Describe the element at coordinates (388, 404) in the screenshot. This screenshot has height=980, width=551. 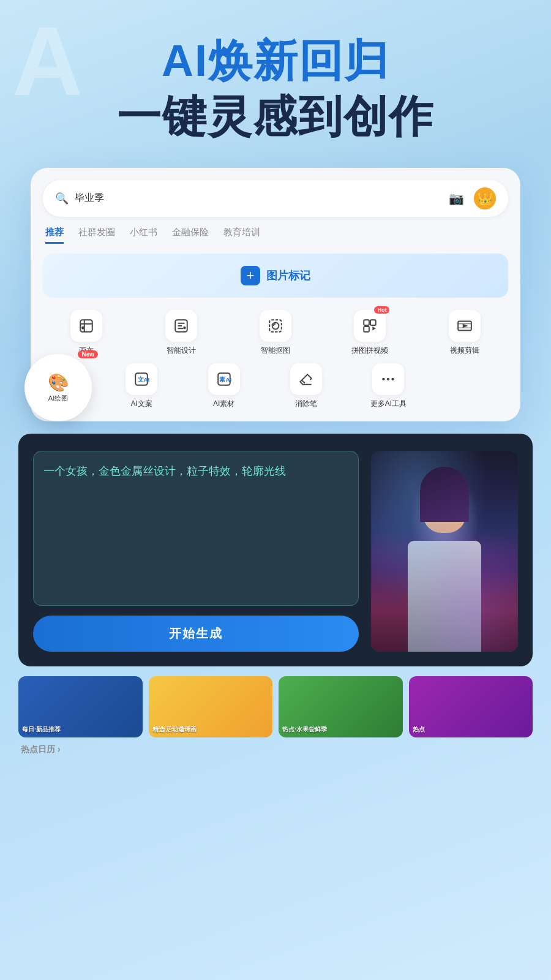
I see `tool-more-ai-label: 更多AI工具` at that location.